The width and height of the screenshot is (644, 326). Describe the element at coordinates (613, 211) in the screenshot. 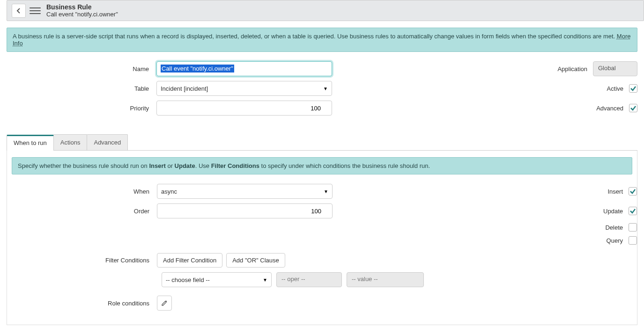

I see `update-label: Update` at that location.